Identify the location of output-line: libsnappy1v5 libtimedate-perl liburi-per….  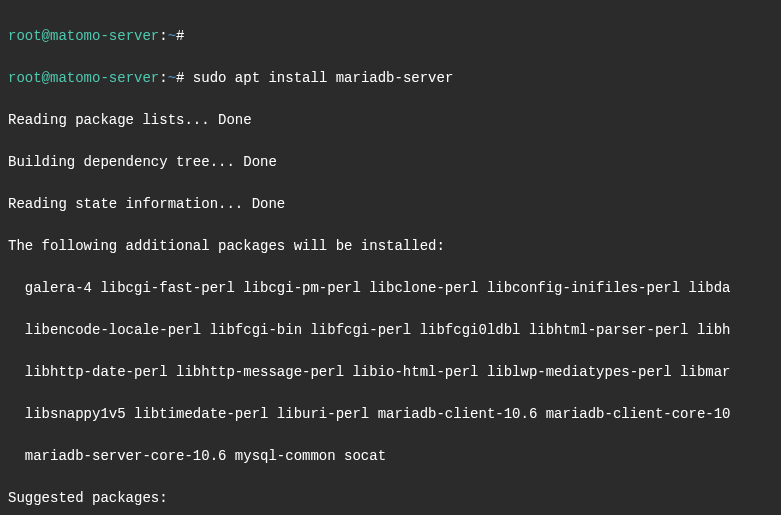
(394, 414).